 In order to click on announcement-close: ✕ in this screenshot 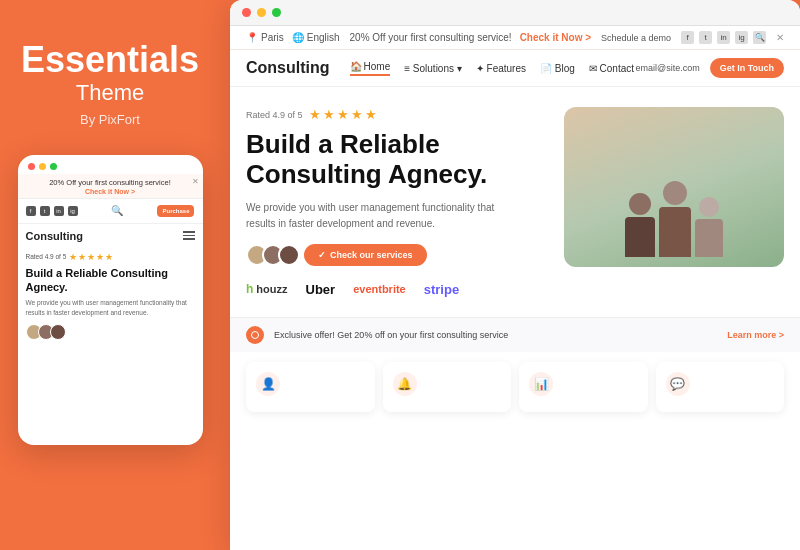, I will do `click(780, 38)`.